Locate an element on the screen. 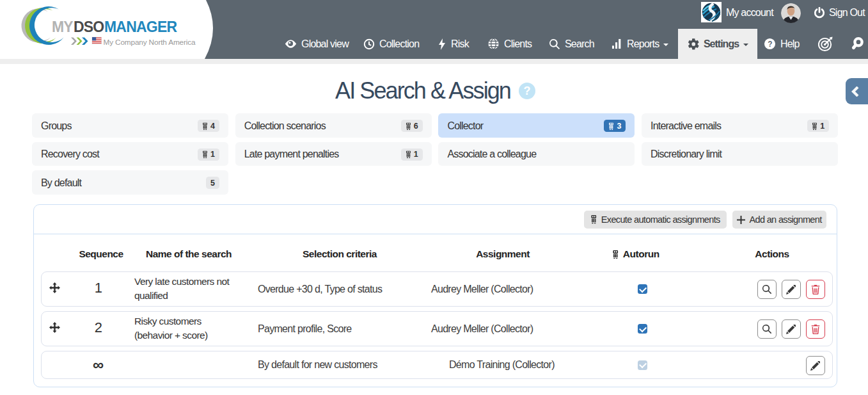  svg-text: My Company North America is located at coordinates (150, 42).